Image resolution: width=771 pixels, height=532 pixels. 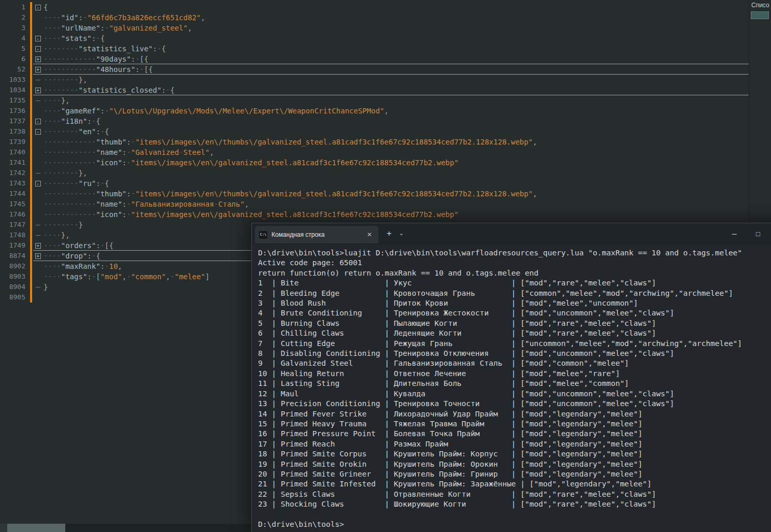 What do you see at coordinates (374, 28) in the screenshot?
I see `code-line: 3····"urlName":·"galvanized_steel",` at bounding box center [374, 28].